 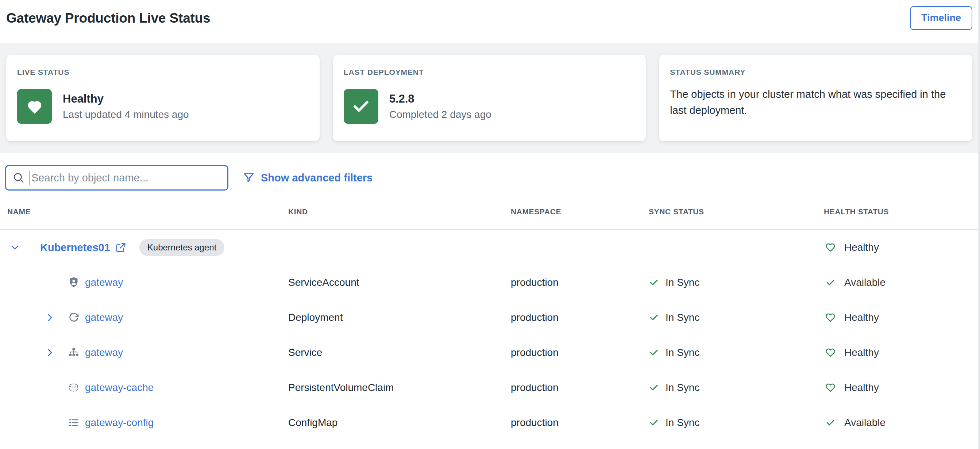 I want to click on deployment-version: 5.2.8, so click(x=441, y=99).